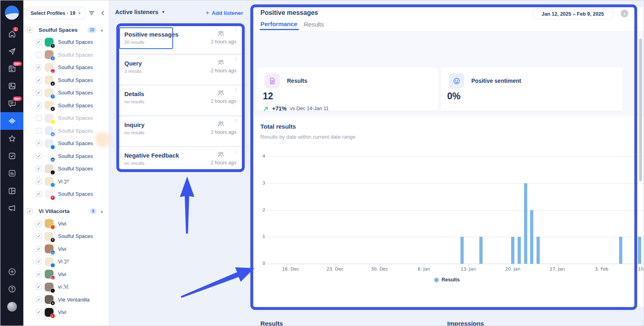 The width and height of the screenshot is (644, 326). What do you see at coordinates (12, 51) in the screenshot?
I see `sidebar-item-send` at bounding box center [12, 51].